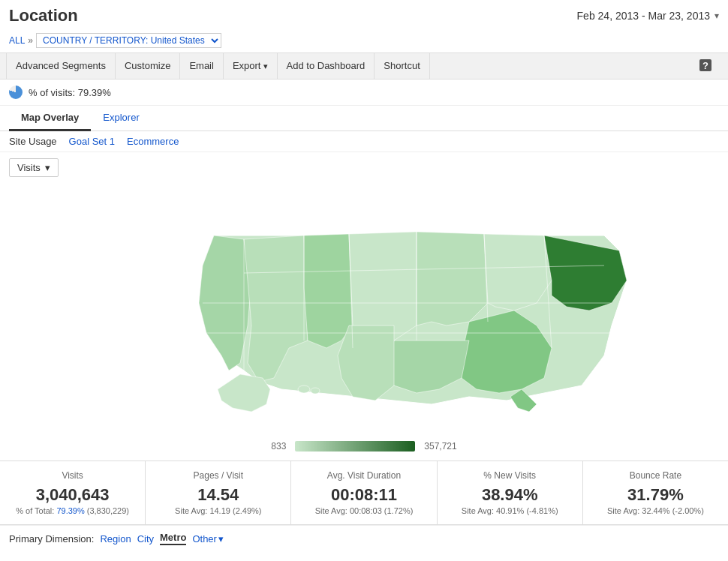  What do you see at coordinates (72, 511) in the screenshot?
I see `metric-visits-sub: % of Total: 79.39% (3,830,229)` at bounding box center [72, 511].